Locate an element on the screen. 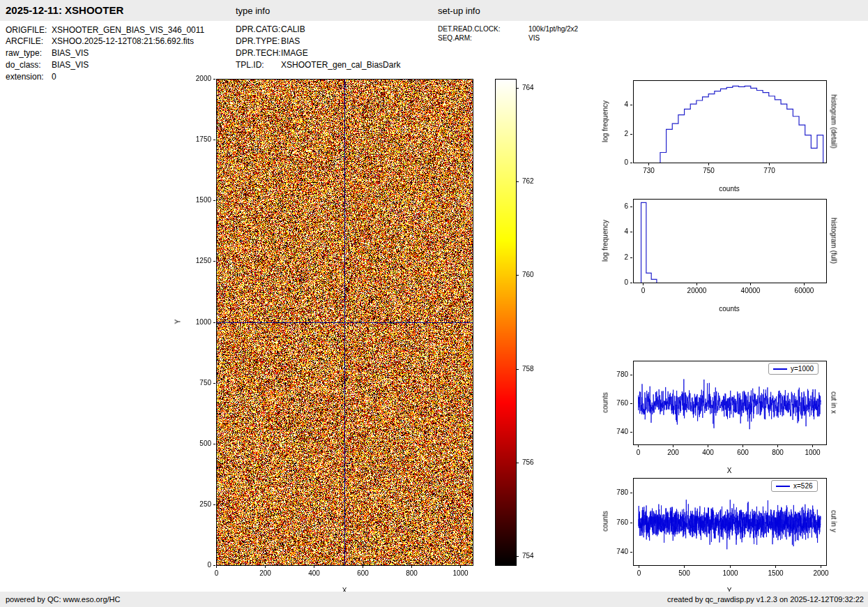  main-ylabel: Y is located at coordinates (178, 322).